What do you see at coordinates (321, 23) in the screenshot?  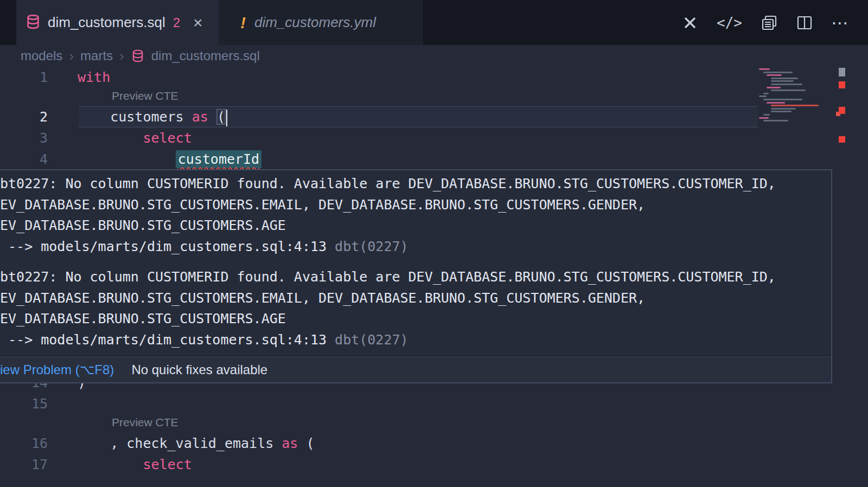 I see `tab-dim-customers-yml: ! dim_customers.yml` at bounding box center [321, 23].